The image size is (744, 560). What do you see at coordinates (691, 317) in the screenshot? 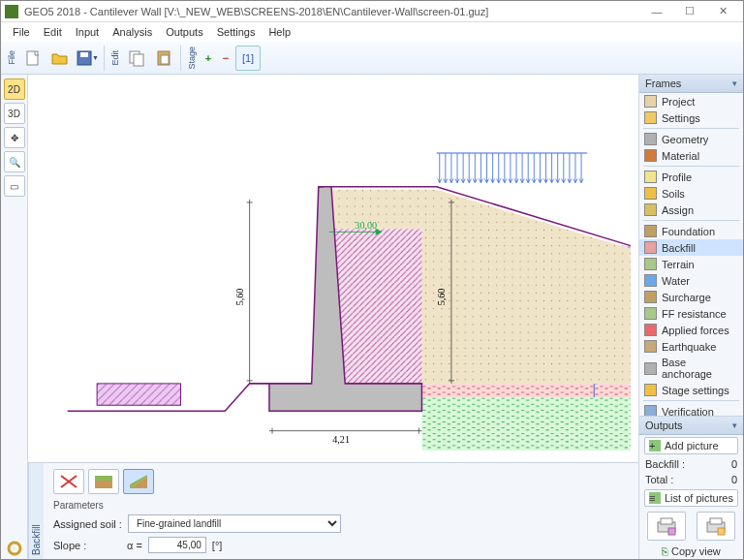
I see `right-panel: Frames▾ ProjectSettingsGeometryMaterialP…` at bounding box center [691, 317].